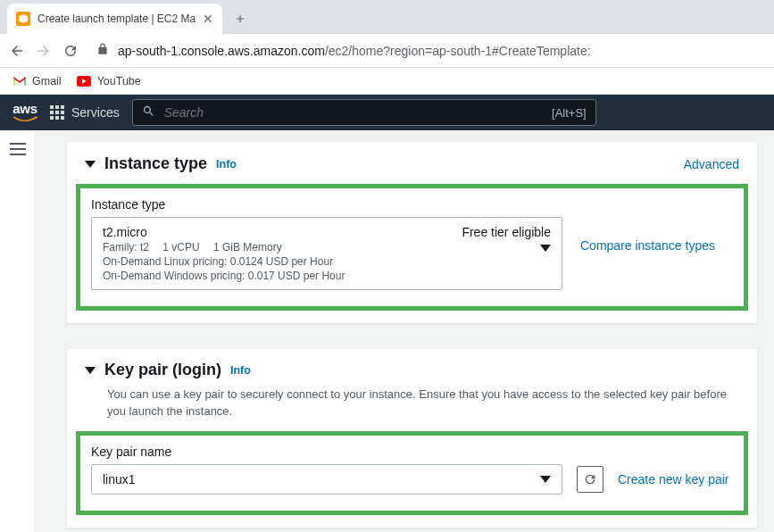 The height and width of the screenshot is (532, 774). Describe the element at coordinates (116, 19) in the screenshot. I see `tab-title: Create launch template | EC2 Ma` at that location.